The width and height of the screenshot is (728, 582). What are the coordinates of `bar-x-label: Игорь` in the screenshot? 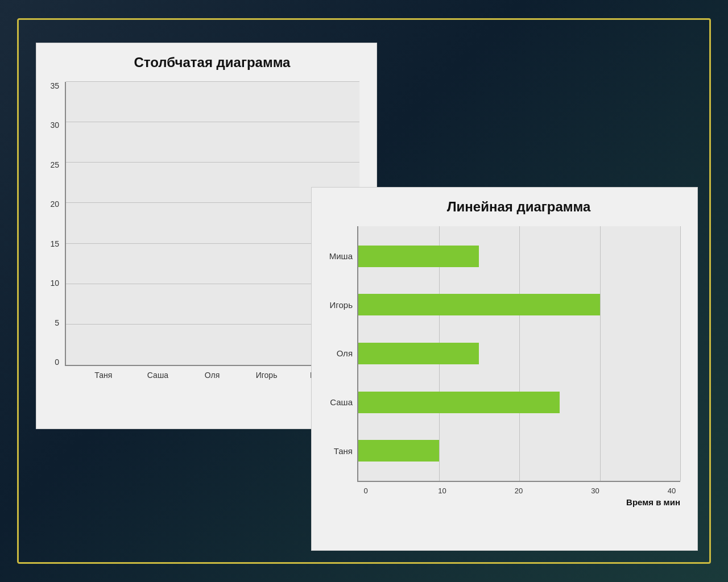 It's located at (267, 375).